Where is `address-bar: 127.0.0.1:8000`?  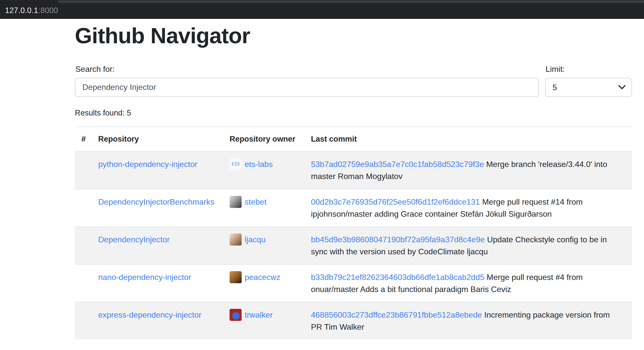 address-bar: 127.0.0.1:8000 is located at coordinates (32, 11).